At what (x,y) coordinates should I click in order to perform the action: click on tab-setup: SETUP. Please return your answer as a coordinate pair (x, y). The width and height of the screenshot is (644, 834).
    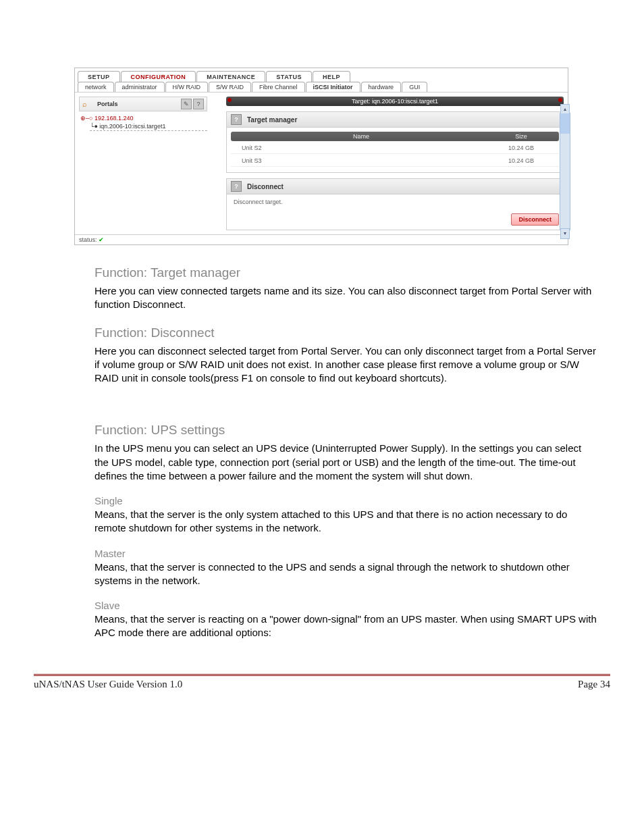
    Looking at the image, I should click on (99, 77).